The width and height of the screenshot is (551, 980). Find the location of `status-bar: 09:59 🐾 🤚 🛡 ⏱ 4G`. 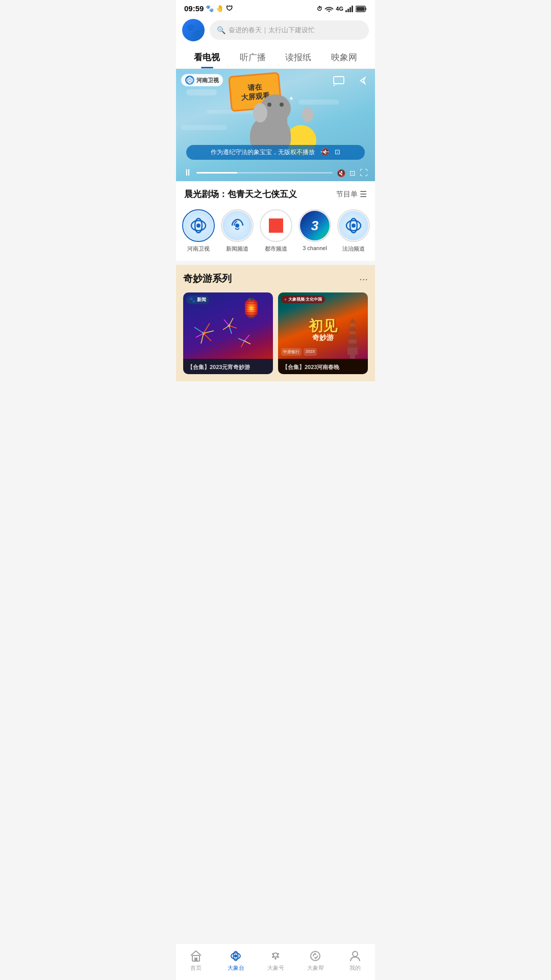

status-bar: 09:59 🐾 🤚 🛡 ⏱ 4G is located at coordinates (276, 7).